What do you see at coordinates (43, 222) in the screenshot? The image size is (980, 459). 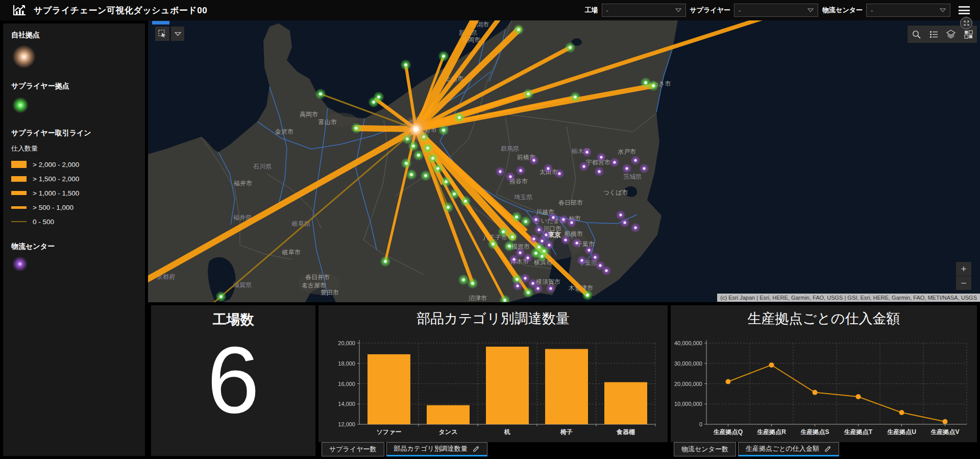 I see `line-class-label: 0 - 500` at bounding box center [43, 222].